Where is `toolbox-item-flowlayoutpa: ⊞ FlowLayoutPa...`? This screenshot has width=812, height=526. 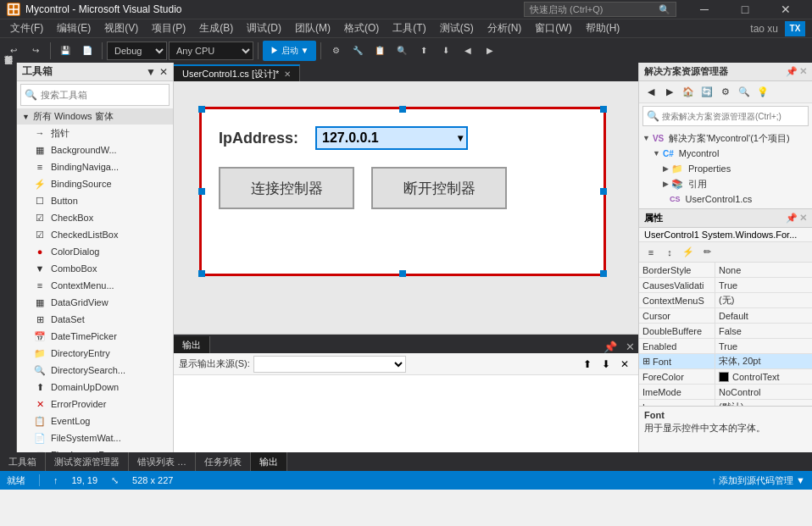
toolbox-item-flowlayoutpa: ⊞ FlowLayoutPa... is located at coordinates (95, 449).